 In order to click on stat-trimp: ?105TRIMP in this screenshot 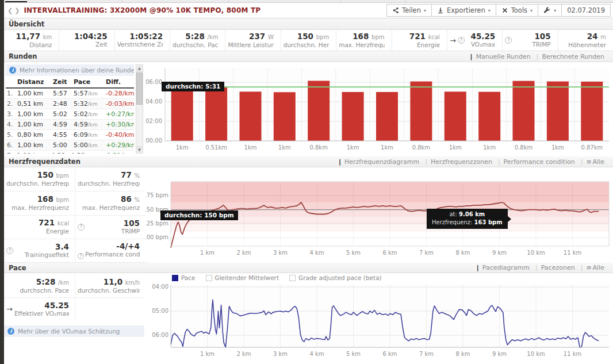, I will do `click(530, 40)`.